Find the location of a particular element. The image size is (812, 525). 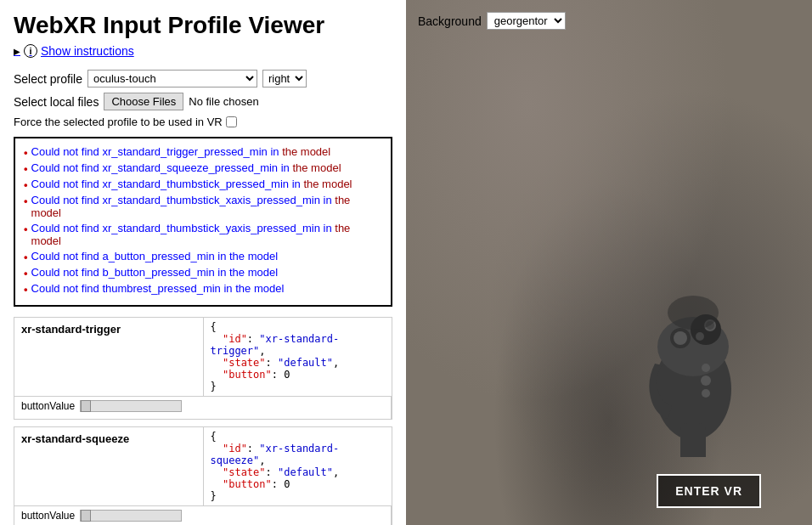

error-item: •Could not find xr_standard_thumbstick_y… is located at coordinates (203, 234).